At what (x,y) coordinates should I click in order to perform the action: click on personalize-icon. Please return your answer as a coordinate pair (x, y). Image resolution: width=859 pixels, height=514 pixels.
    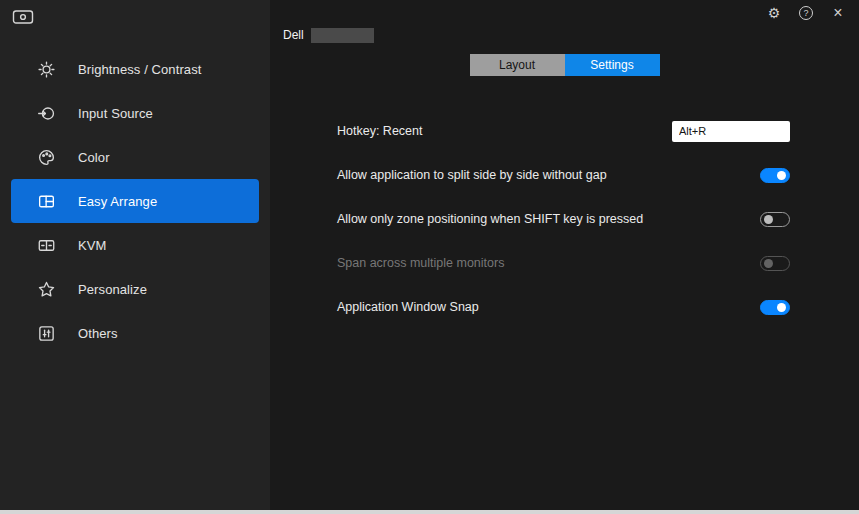
    Looking at the image, I should click on (46, 290).